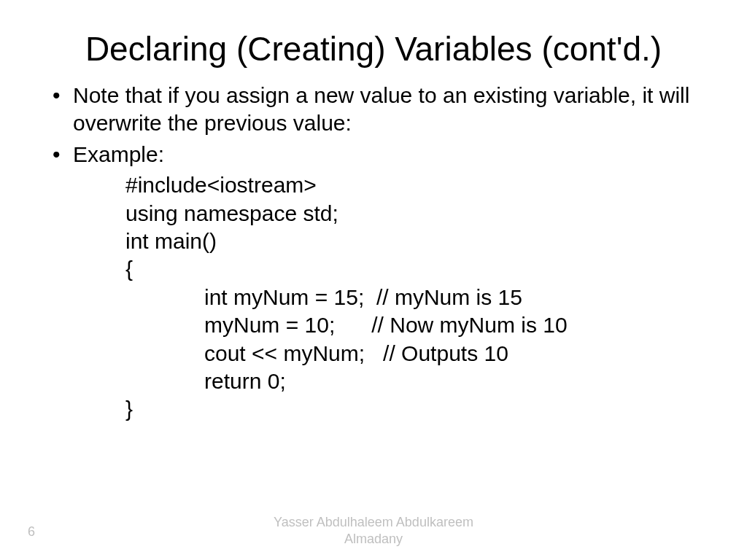 This screenshot has width=747, height=560. What do you see at coordinates (374, 214) in the screenshot?
I see `code-line: using namespace std;` at bounding box center [374, 214].